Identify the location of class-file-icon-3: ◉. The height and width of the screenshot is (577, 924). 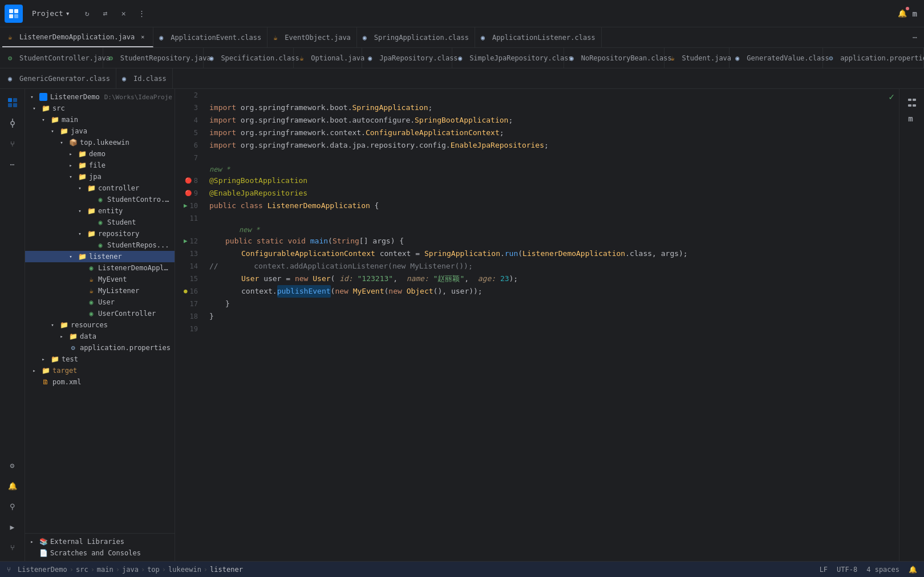
(485, 38).